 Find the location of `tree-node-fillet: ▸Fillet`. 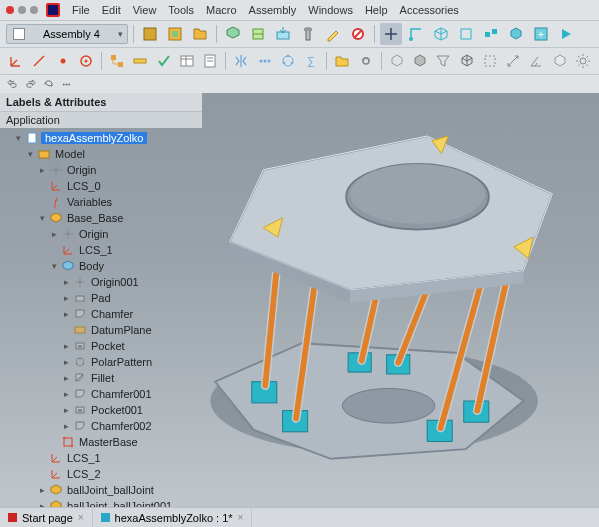

tree-node-fillet: ▸Fillet is located at coordinates (103, 378).